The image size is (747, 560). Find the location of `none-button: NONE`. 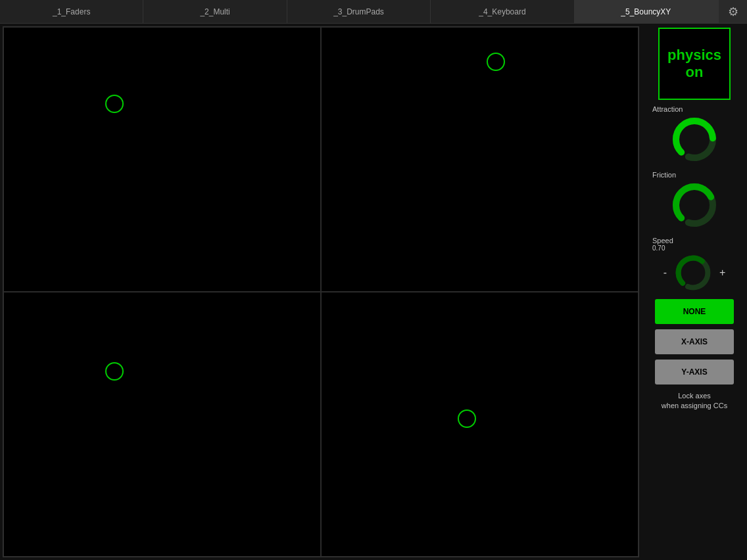

none-button: NONE is located at coordinates (694, 312).